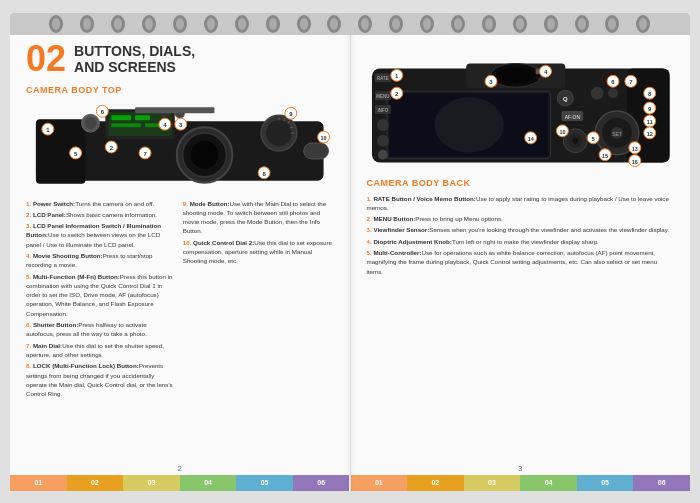 The height and width of the screenshot is (503, 700). What do you see at coordinates (526, 242) in the screenshot?
I see `back-item-4-text: Turn left or right to make the viewfinde…` at bounding box center [526, 242].